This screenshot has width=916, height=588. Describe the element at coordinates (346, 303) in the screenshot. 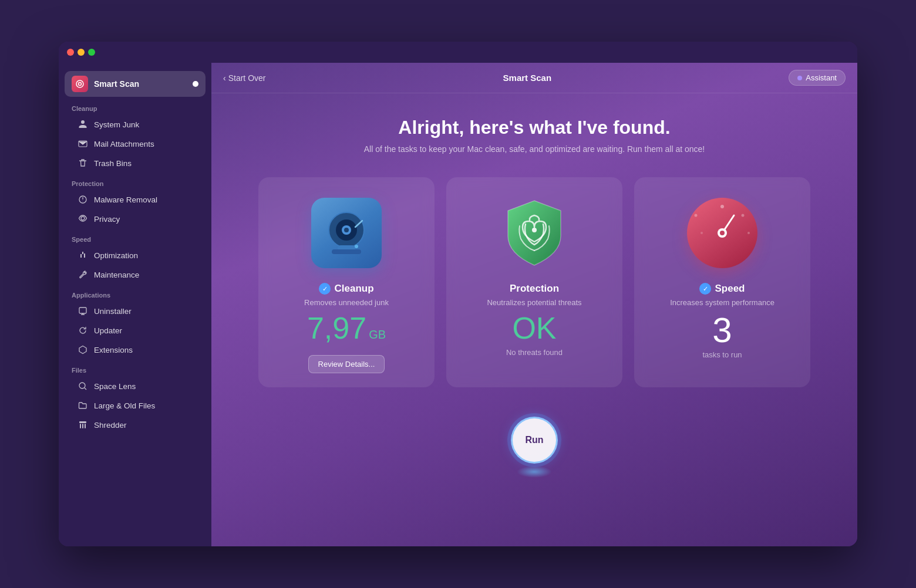

I see `cleanup-subtitle: Removes unneeded junk` at that location.